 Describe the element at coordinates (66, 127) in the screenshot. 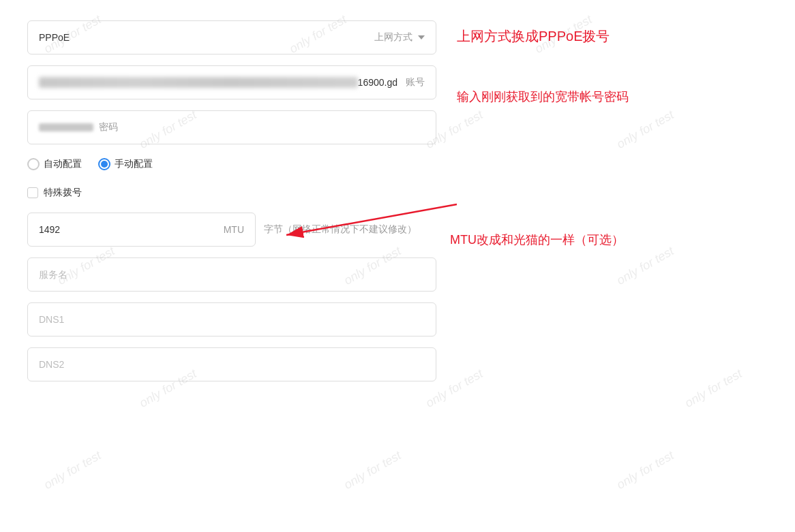

I see `password-blurred` at that location.